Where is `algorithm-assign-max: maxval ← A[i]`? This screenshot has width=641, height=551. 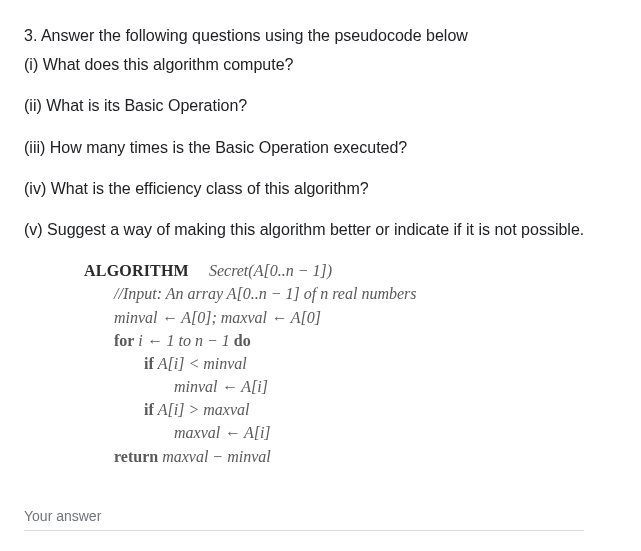 algorithm-assign-max: maxval ← A[i] is located at coordinates (396, 432).